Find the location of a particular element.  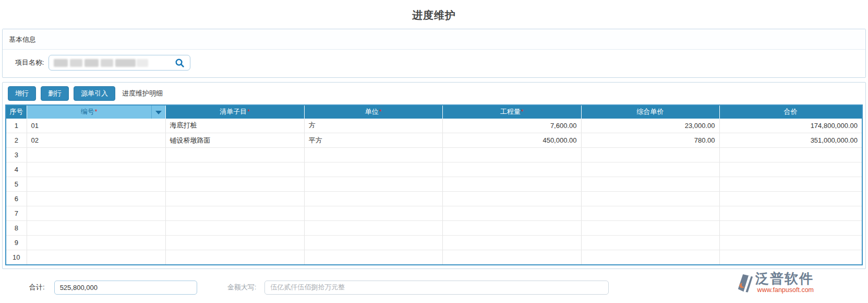

table-row: 5 is located at coordinates (434, 184).